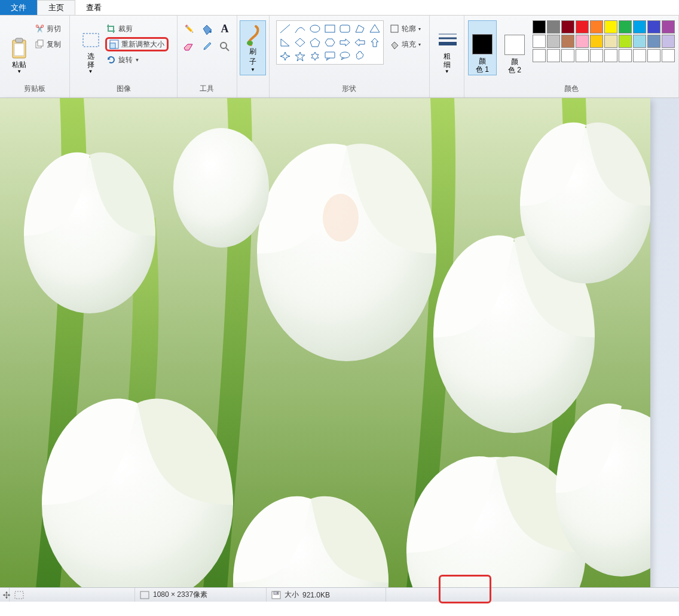 The image size is (679, 616). Describe the element at coordinates (207, 29) in the screenshot. I see `bucket-icon` at that location.